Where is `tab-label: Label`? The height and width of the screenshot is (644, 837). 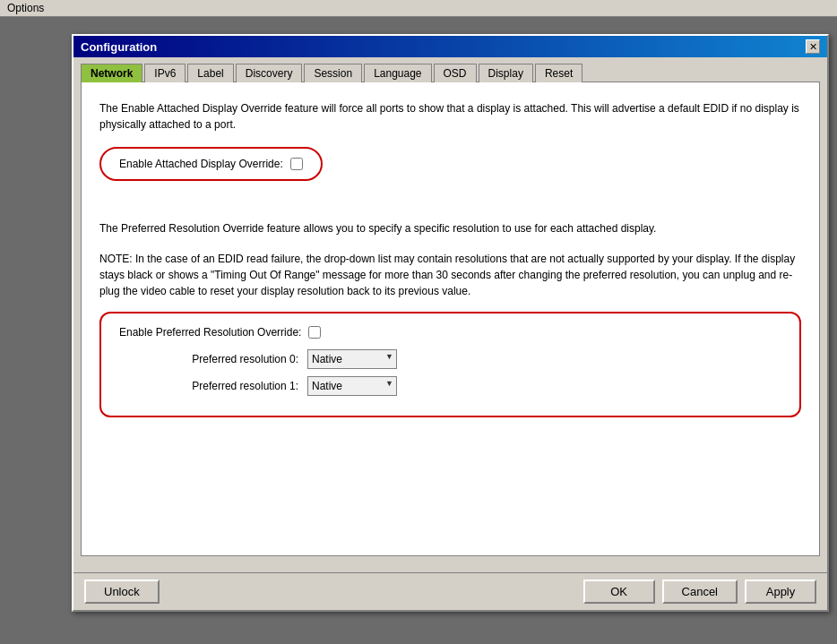 tab-label: Label is located at coordinates (210, 73).